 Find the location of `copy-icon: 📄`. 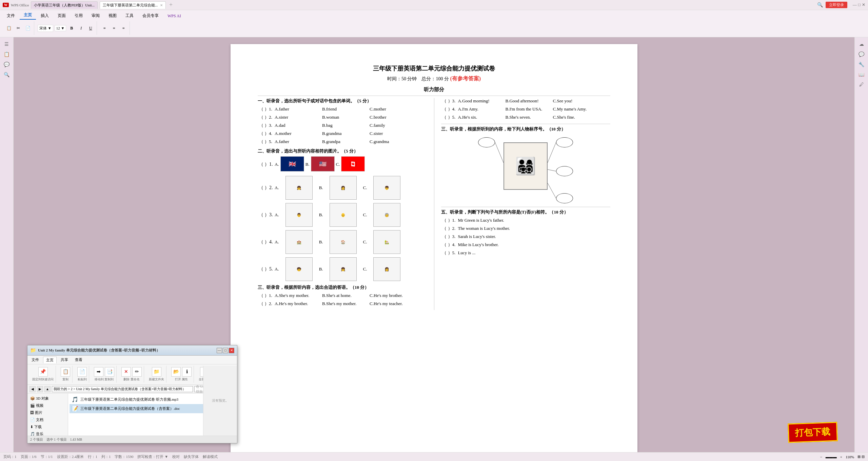

copy-icon: 📄 is located at coordinates (28, 28).